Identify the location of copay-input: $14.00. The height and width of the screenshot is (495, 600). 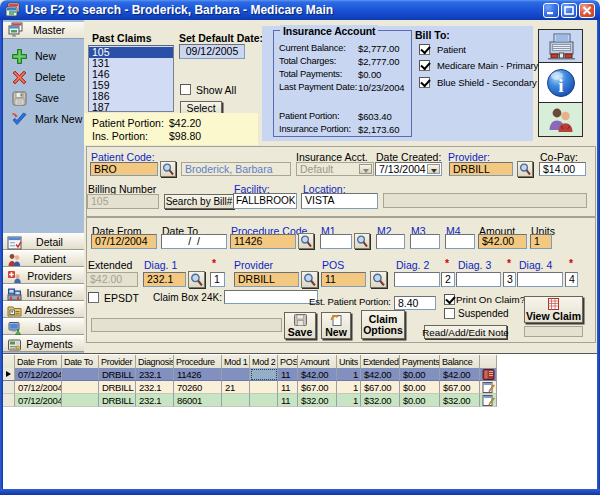
(562, 169).